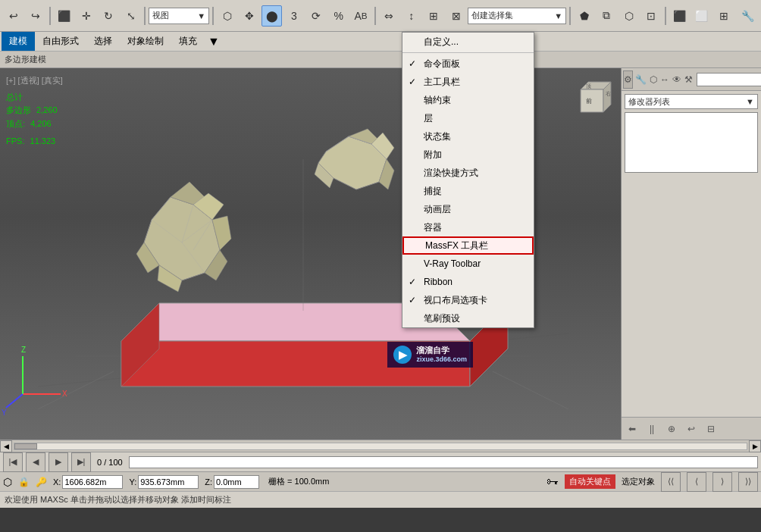 The width and height of the screenshot is (761, 532). What do you see at coordinates (5, 412) in the screenshot?
I see `y-axis-label: Y` at bounding box center [5, 412].